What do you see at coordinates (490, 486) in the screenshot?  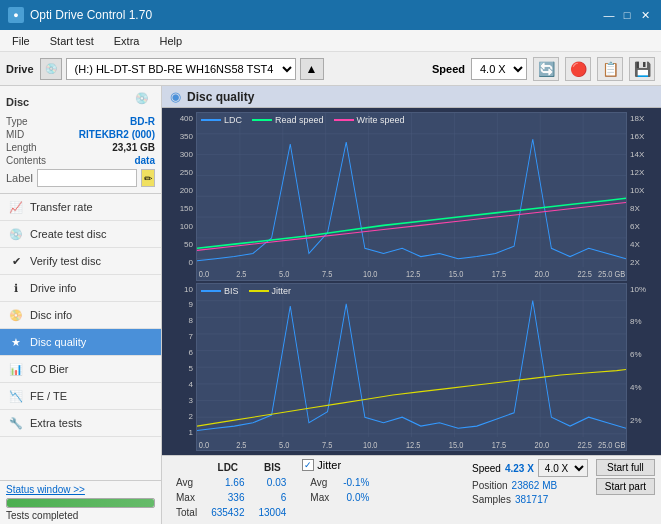 I see `position-label: Position` at bounding box center [490, 486].